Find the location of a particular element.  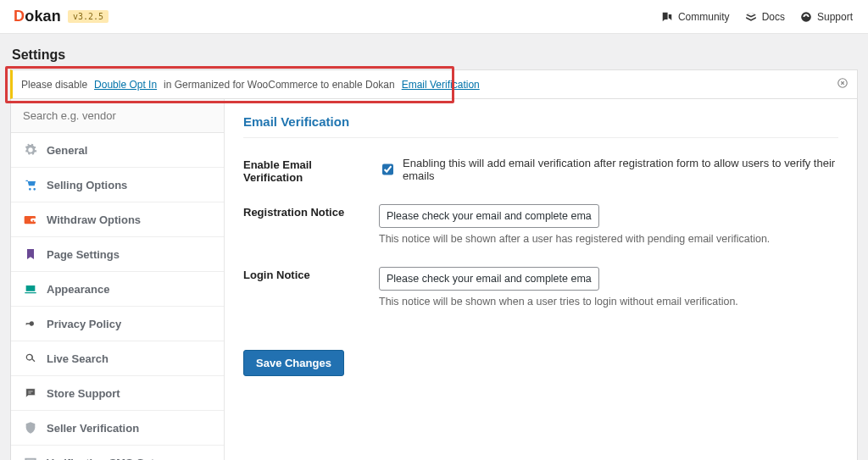

search-icon is located at coordinates (31, 358).